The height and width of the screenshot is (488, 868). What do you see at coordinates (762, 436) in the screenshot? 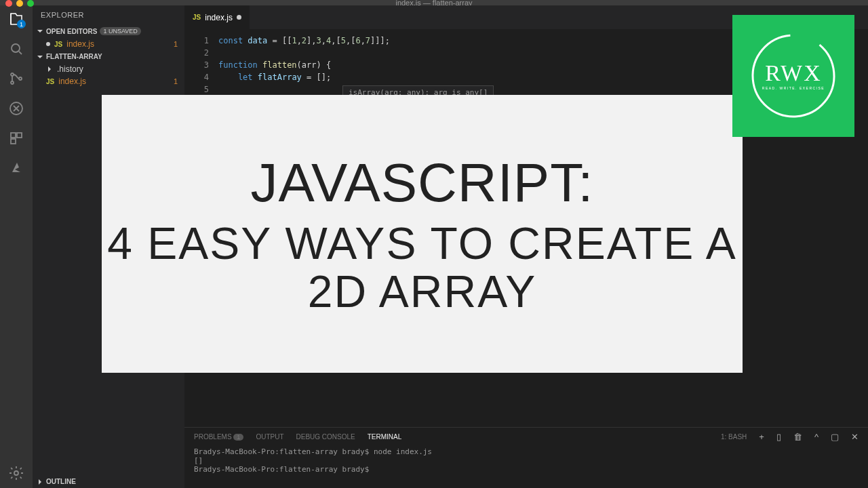
I see `new-terminal-icon: +` at bounding box center [762, 436].